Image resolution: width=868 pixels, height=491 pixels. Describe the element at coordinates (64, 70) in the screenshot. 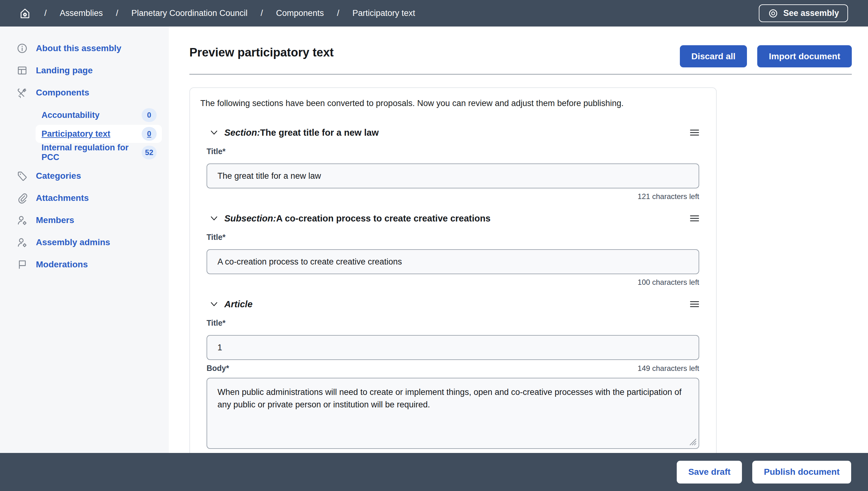

I see `sidebar-item-label: Landing page` at that location.